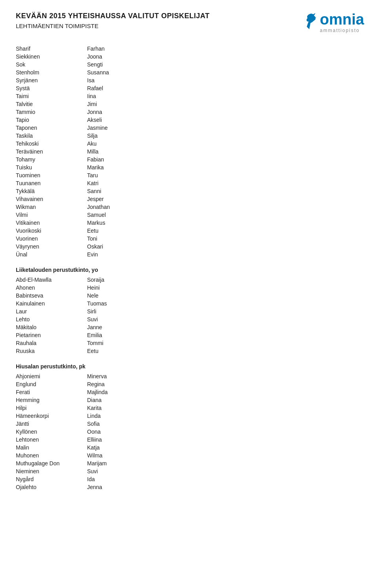 The width and height of the screenshot is (380, 588). I want to click on student-last-name: Jäntti, so click(51, 424).